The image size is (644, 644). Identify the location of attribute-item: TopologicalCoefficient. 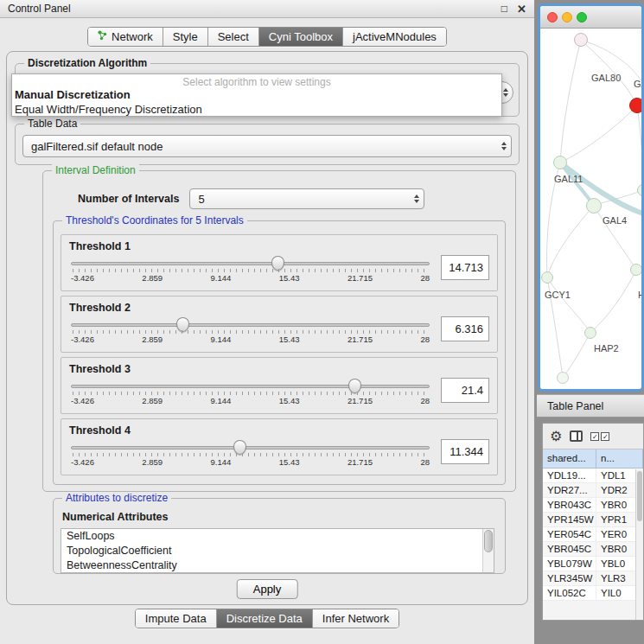
(277, 552).